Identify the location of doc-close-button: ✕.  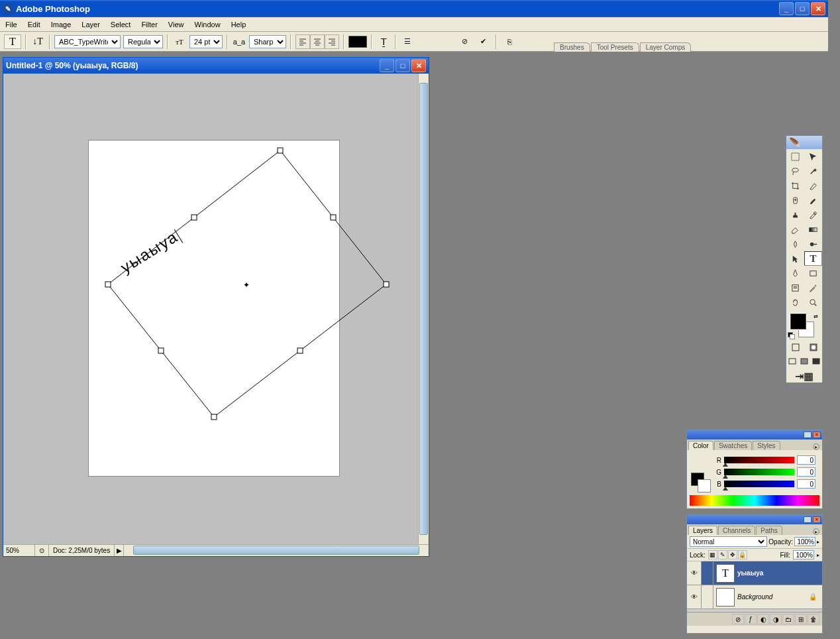
(419, 66).